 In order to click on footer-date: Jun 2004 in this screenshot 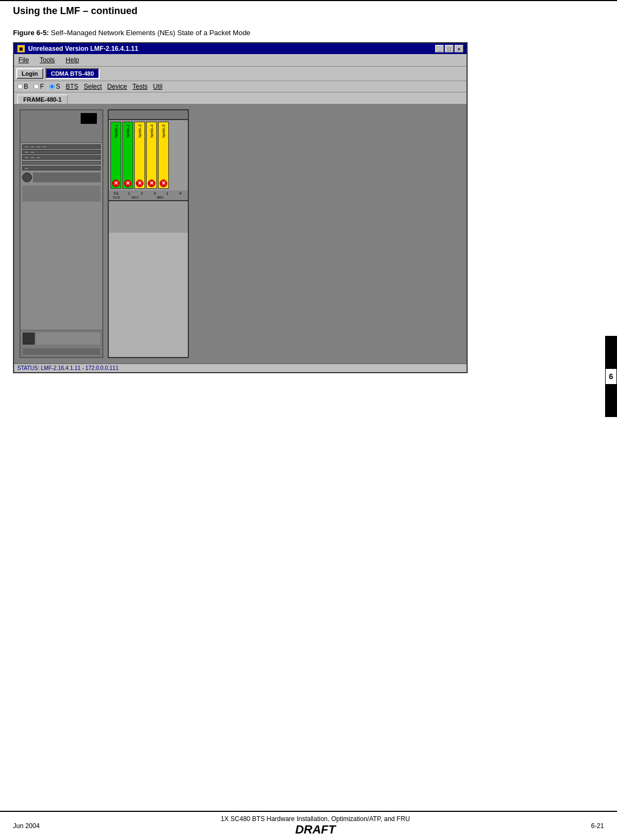, I will do `click(26, 826)`.